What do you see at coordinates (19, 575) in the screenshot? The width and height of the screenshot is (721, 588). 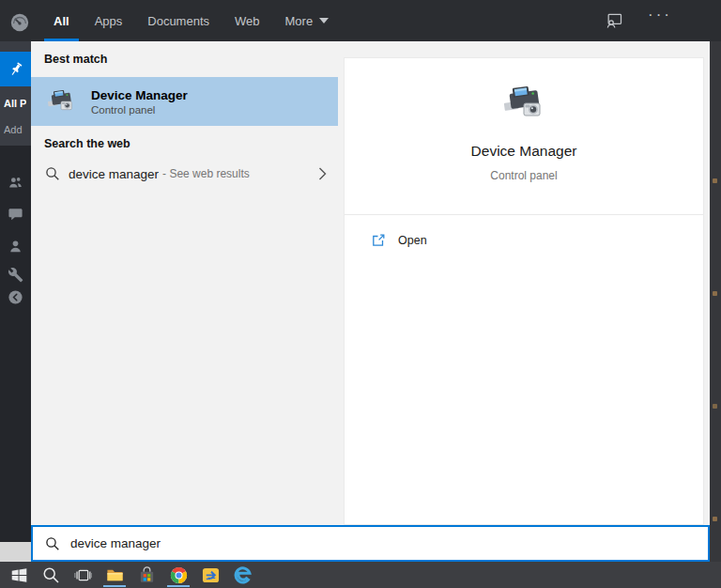 I see `start-button` at bounding box center [19, 575].